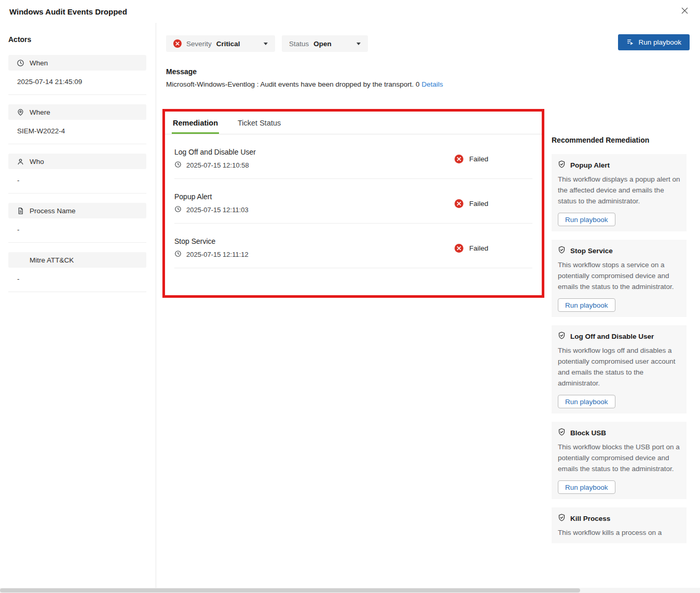 This screenshot has width=700, height=593. Describe the element at coordinates (305, 84) in the screenshot. I see `message-text: Microsoft-Windows-Eventlog : Audit event…` at that location.